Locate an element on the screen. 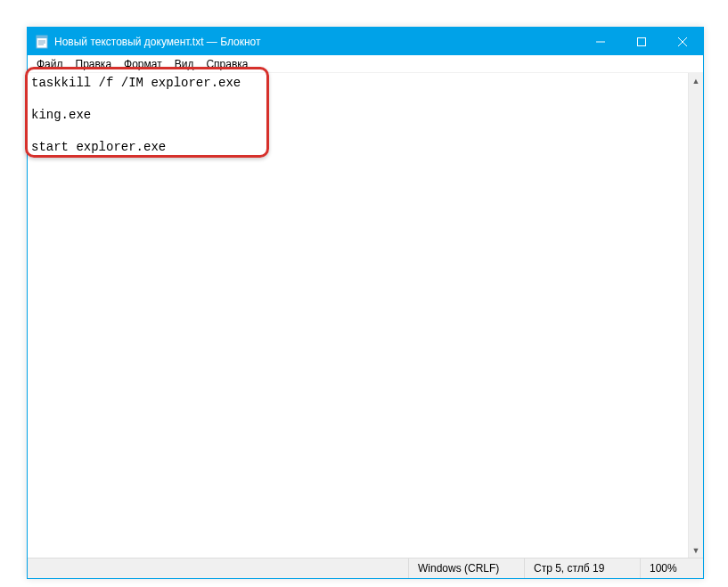 The image size is (728, 587). status-zoom: 100% is located at coordinates (672, 568).